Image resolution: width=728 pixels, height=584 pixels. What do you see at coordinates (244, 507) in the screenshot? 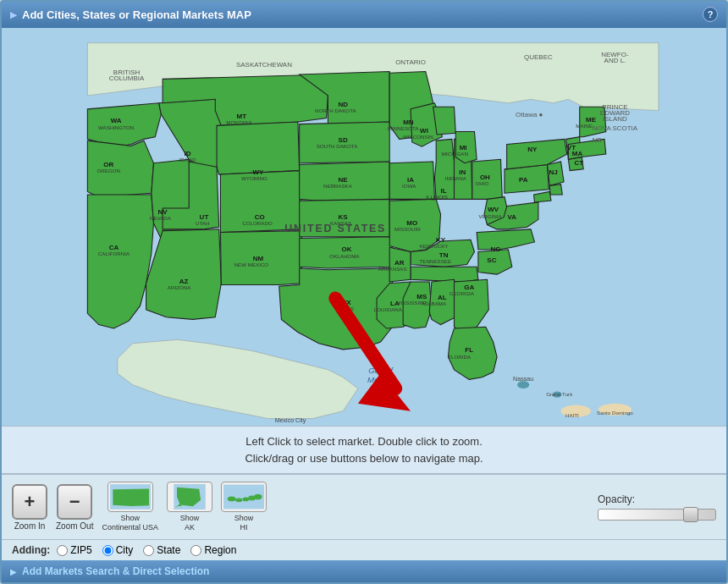
I see `show-hi-button: ShowHI` at bounding box center [244, 507].